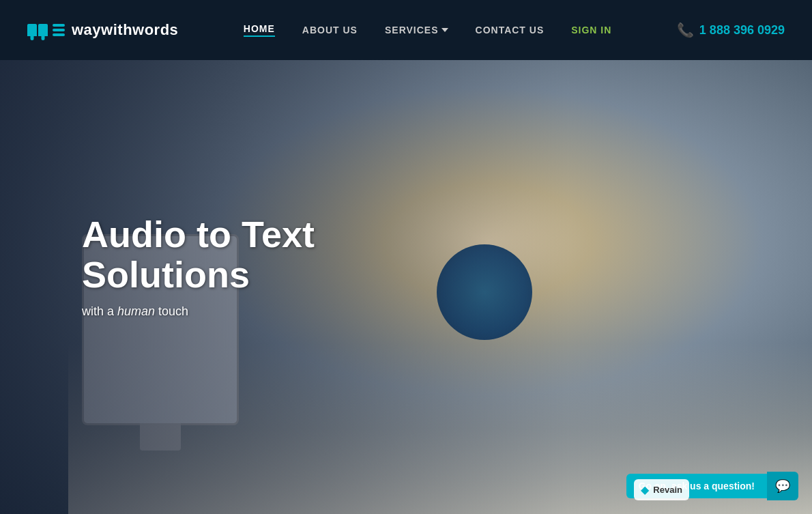  Describe the element at coordinates (102, 30) in the screenshot. I see `logo: waywithwords` at that location.